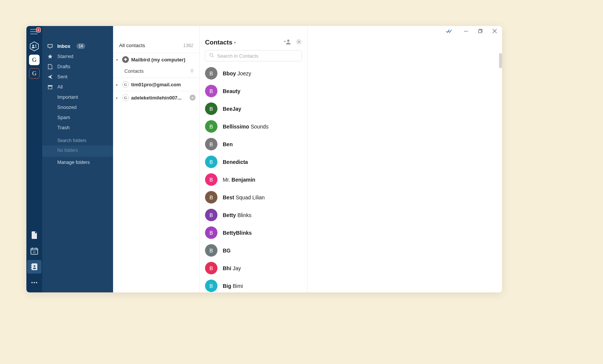 This screenshot has height=364, width=603. I want to click on manage-folders: Manage folders, so click(78, 162).